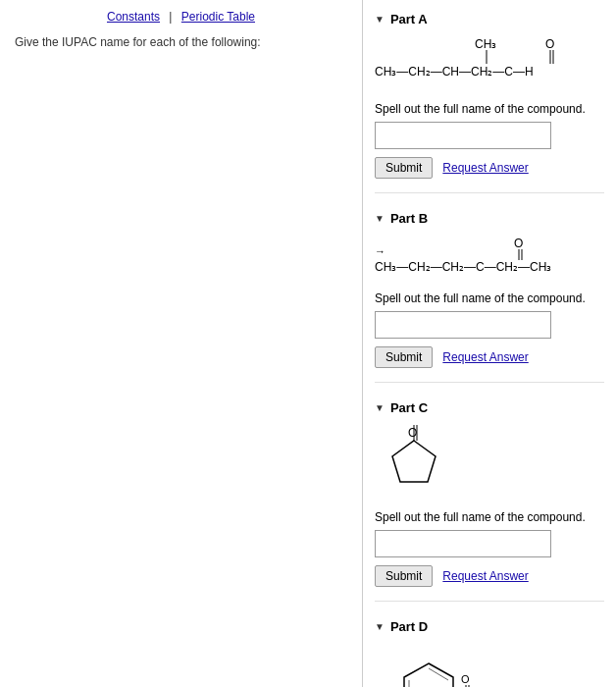  Describe the element at coordinates (485, 357) in the screenshot. I see `part-b-request-answer-link: Request Answer` at that location.